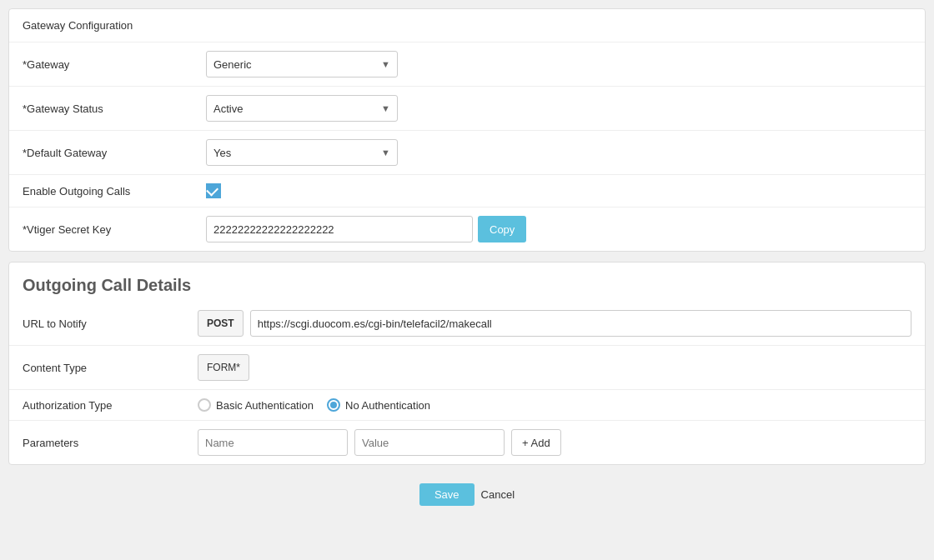 The width and height of the screenshot is (934, 560). Describe the element at coordinates (467, 282) in the screenshot. I see `outgoing-call-title: Outgoing Call Details` at that location.